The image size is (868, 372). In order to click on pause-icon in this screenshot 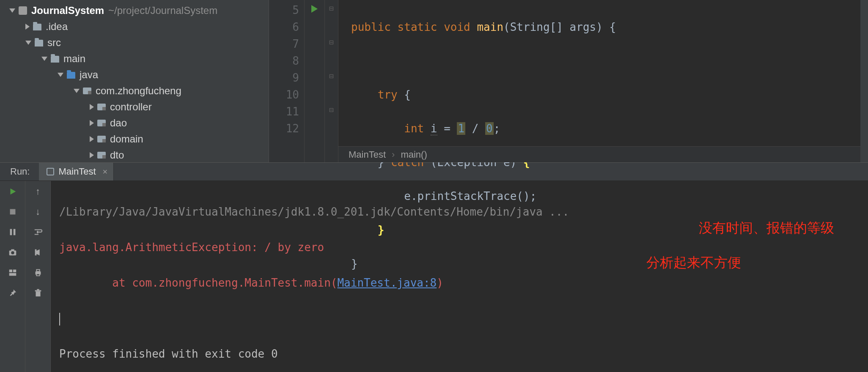, I will do `click(13, 232)`.